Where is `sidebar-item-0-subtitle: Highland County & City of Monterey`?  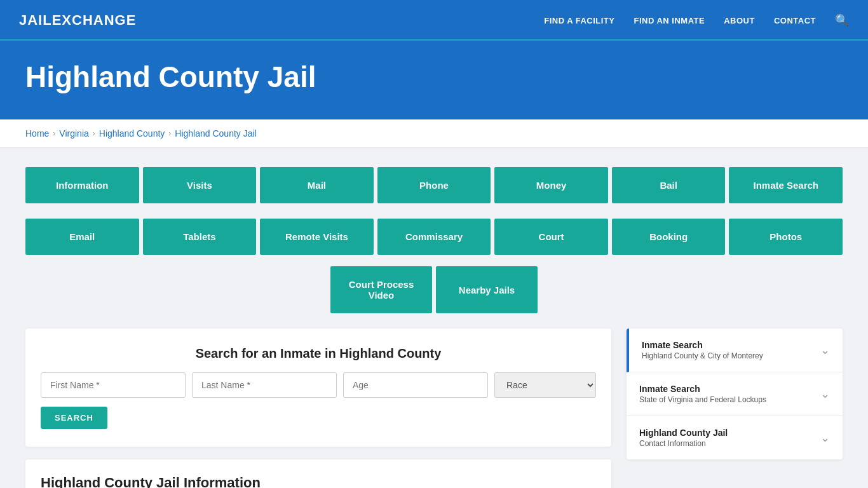
sidebar-item-0-subtitle: Highland County & City of Monterey is located at coordinates (703, 356).